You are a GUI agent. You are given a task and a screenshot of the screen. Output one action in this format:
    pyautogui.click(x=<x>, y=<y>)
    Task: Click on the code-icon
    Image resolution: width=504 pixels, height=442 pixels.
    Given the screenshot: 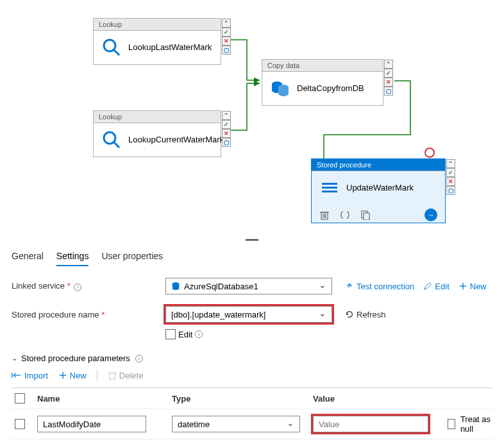 What is the action you would take?
    pyautogui.click(x=345, y=215)
    